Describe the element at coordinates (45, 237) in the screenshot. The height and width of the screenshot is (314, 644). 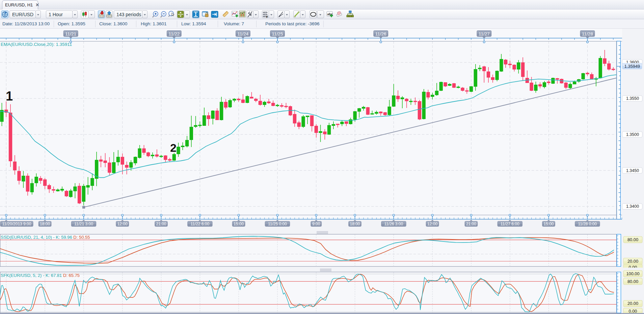
I see `svg-text:SSD(EUR/USD, 21, 4, 10) - K: 5: SSD(EUR/USD, 21, 4, 10) - K: 59.96 D: 50…` at that location.